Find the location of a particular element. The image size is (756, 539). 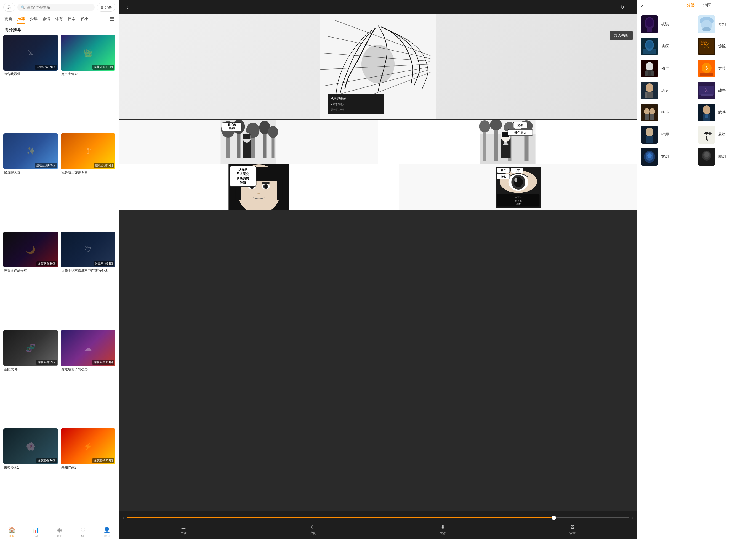

nav-bookshelf-label: 书架 is located at coordinates (36, 536).